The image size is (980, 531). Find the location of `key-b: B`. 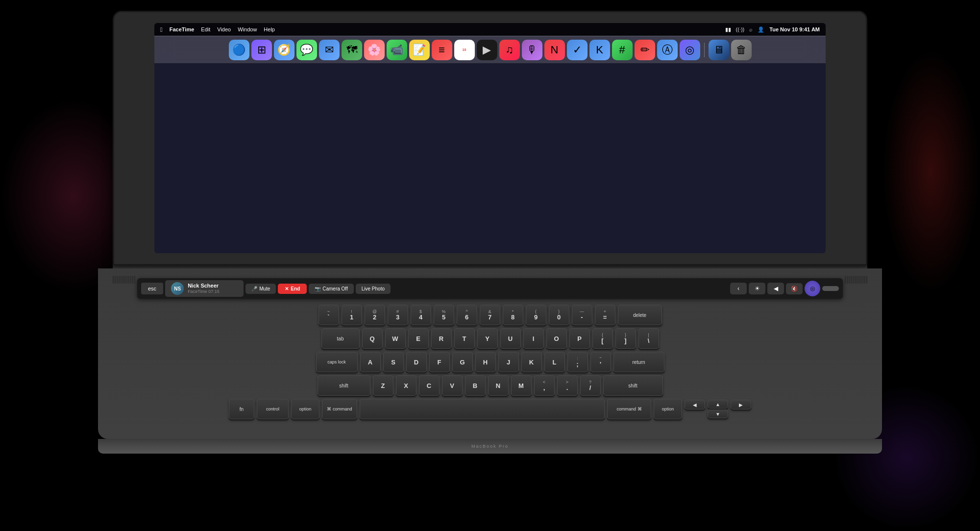

key-b: B is located at coordinates (475, 386).